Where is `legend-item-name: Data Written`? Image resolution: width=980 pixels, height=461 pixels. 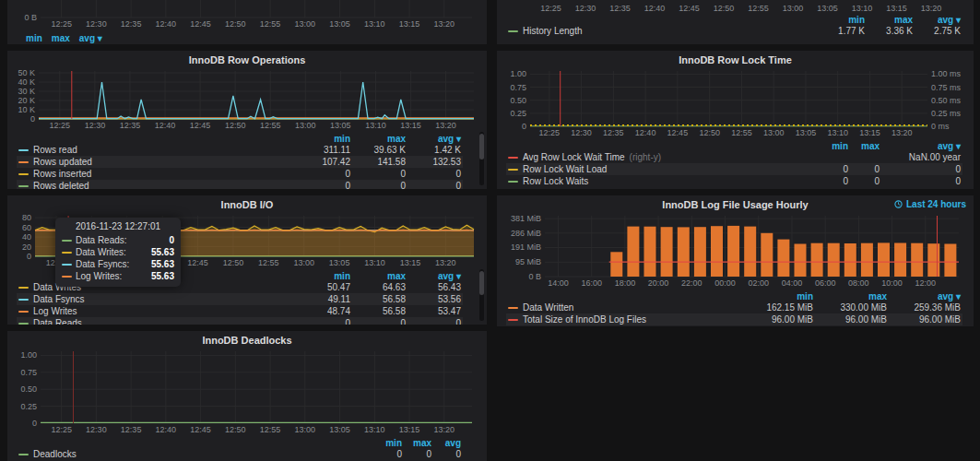 legend-item-name: Data Written is located at coordinates (623, 308).